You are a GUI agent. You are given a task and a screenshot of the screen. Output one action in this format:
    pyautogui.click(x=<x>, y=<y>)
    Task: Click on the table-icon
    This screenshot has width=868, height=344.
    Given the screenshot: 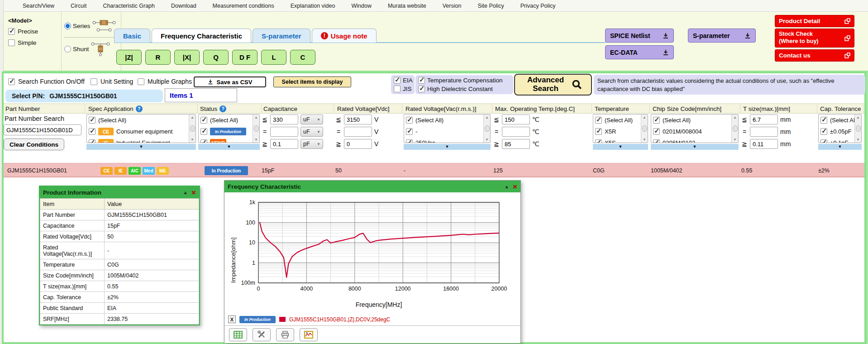 What is the action you would take?
    pyautogui.click(x=238, y=335)
    